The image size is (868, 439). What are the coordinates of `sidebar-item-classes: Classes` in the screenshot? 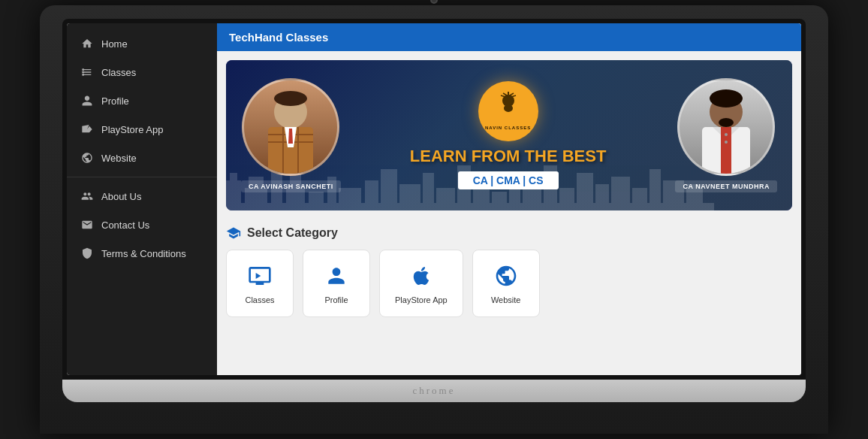 It's located at (142, 72).